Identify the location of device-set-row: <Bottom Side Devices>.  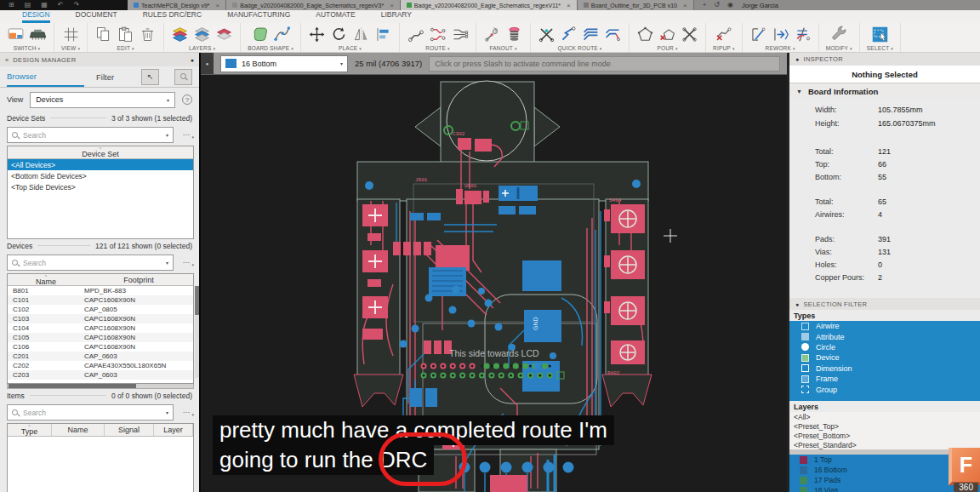
(100, 175).